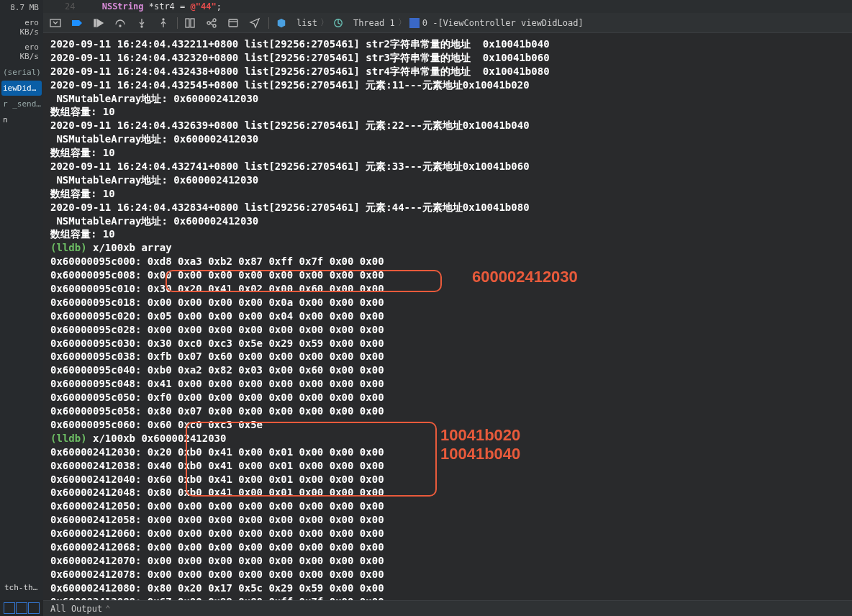 The image size is (852, 616). Describe the element at coordinates (448, 608) in the screenshot. I see `console-footer: All Output⌃` at that location.